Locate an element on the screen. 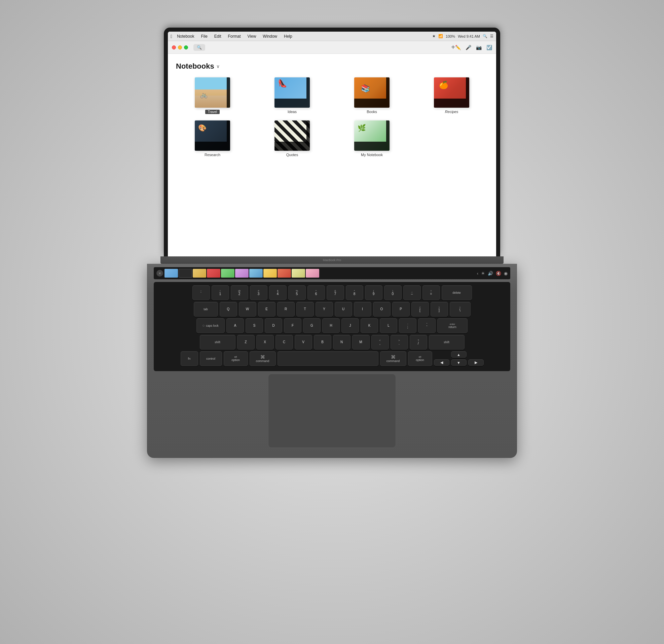  camera-icon: 📷 is located at coordinates (479, 47).